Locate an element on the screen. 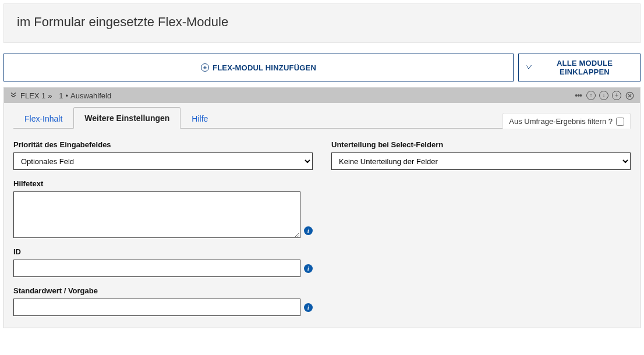 This screenshot has width=644, height=355. default-input is located at coordinates (157, 307).